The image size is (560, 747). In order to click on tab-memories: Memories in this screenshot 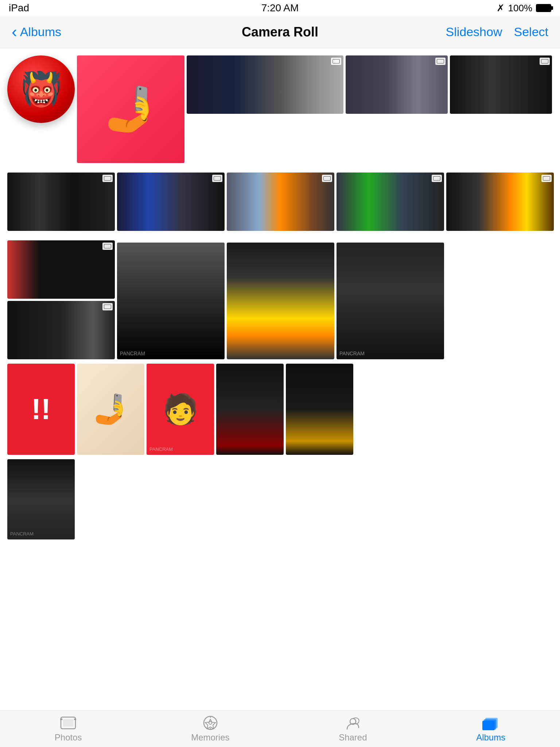, I will do `click(210, 729)`.